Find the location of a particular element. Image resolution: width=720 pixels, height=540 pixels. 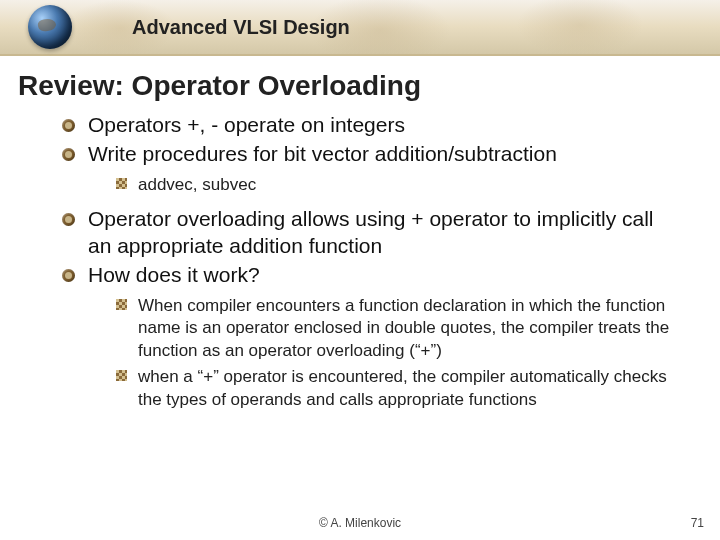

bullet-lvl2: When compiler encounters a function decl… is located at coordinates (398, 328).